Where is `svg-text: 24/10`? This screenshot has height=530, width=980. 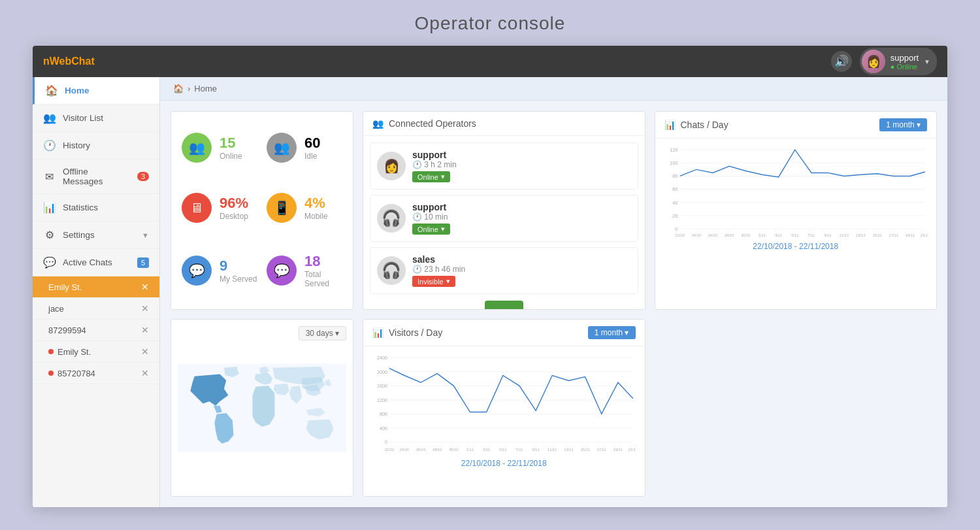
svg-text: 24/10 is located at coordinates (696, 235).